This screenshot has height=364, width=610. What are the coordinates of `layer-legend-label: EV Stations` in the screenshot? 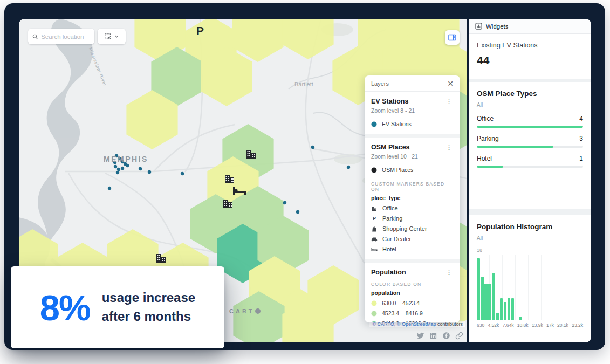 It's located at (397, 124).